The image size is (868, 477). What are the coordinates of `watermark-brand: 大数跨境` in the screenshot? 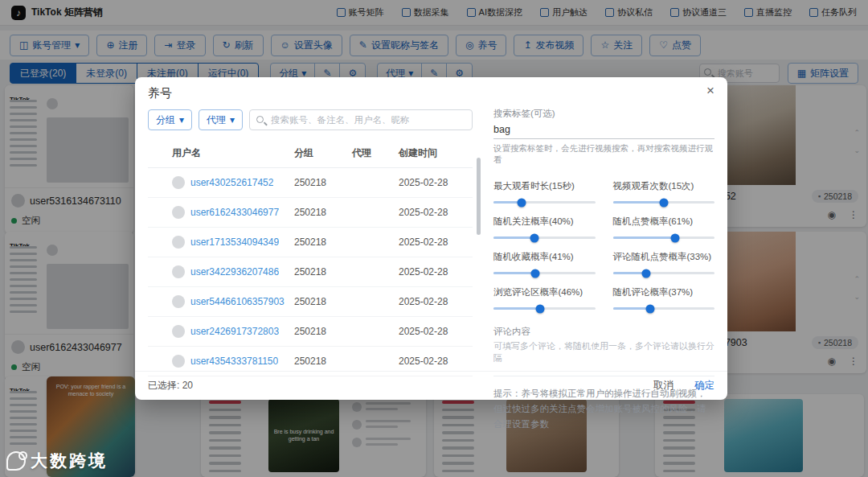 It's located at (69, 461).